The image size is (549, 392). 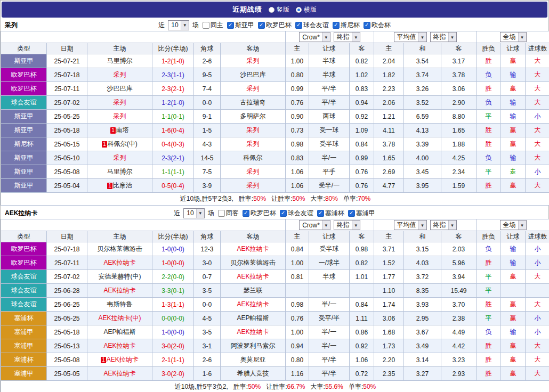 What do you see at coordinates (423, 374) in the screenshot?
I see `avg-draw-cell: 3.27` at bounding box center [423, 374].